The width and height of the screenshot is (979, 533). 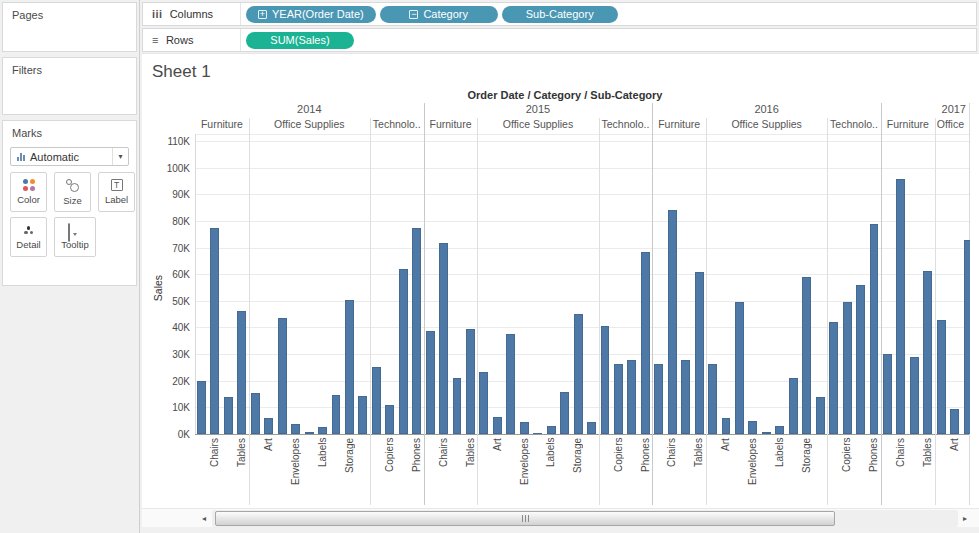 I want to click on bar-2014-Envelopes, so click(x=296, y=429).